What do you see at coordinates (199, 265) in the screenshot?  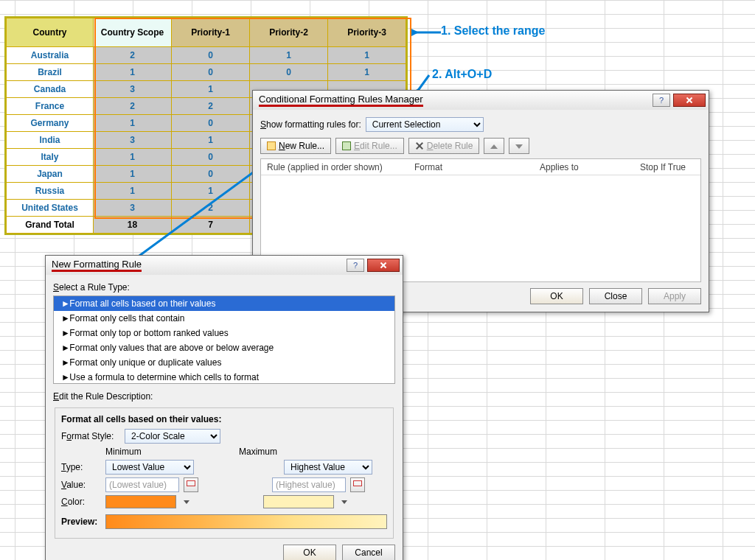 I see `dialog-title: New Formatting Rule` at bounding box center [199, 265].